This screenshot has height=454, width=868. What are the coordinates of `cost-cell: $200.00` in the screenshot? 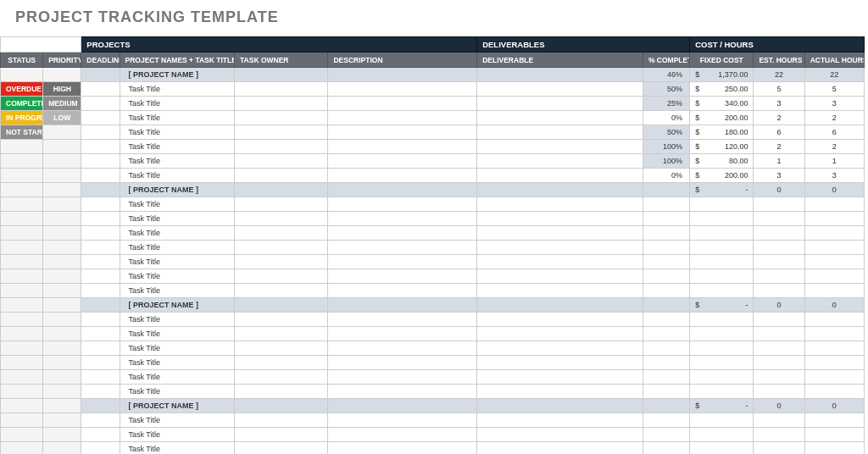 It's located at (722, 119).